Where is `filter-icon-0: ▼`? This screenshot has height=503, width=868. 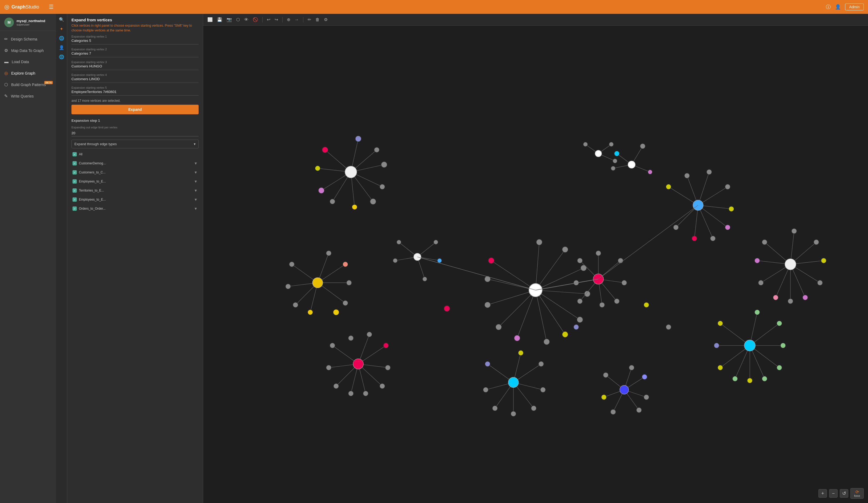 filter-icon-0: ▼ is located at coordinates (196, 163).